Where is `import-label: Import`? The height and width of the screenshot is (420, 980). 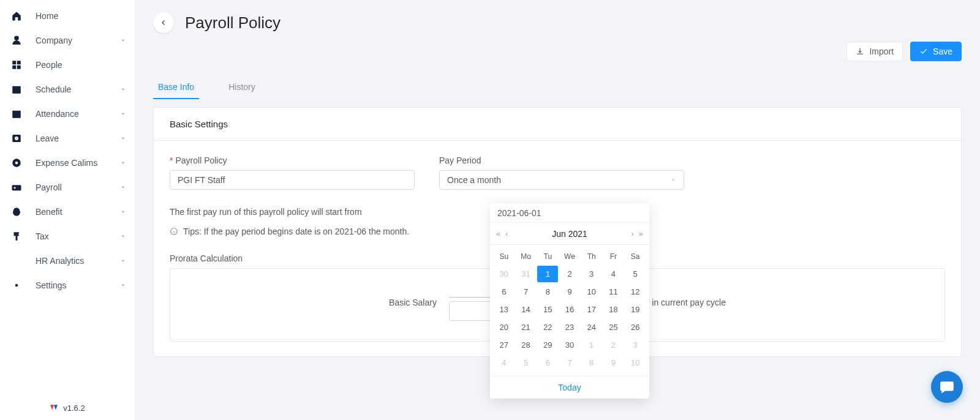 import-label: Import is located at coordinates (881, 51).